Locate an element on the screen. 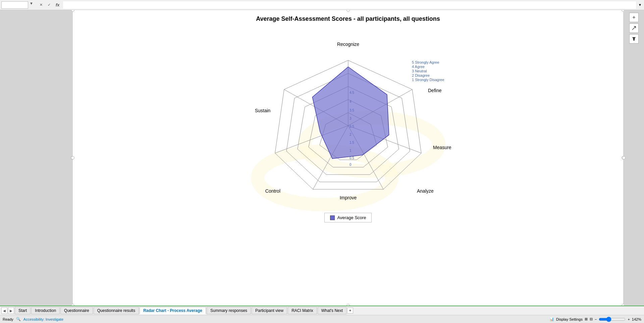 The height and width of the screenshot is (323, 644). filter-icon is located at coordinates (634, 39).